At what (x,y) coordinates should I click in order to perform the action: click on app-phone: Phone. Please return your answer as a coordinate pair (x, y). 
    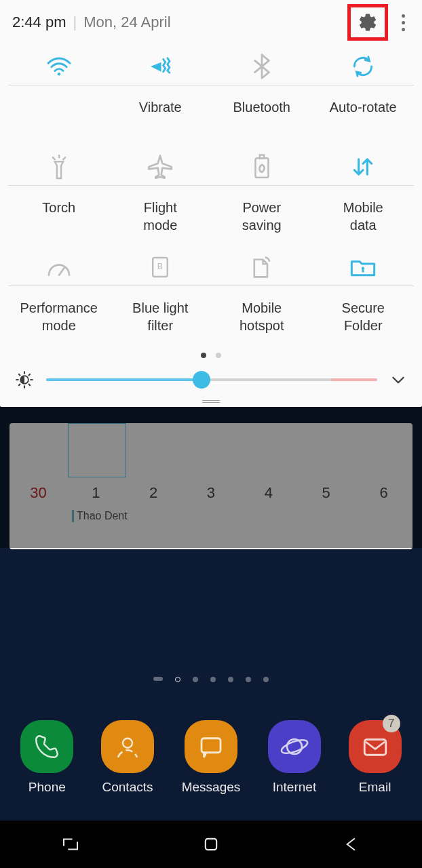
    Looking at the image, I should click on (47, 757).